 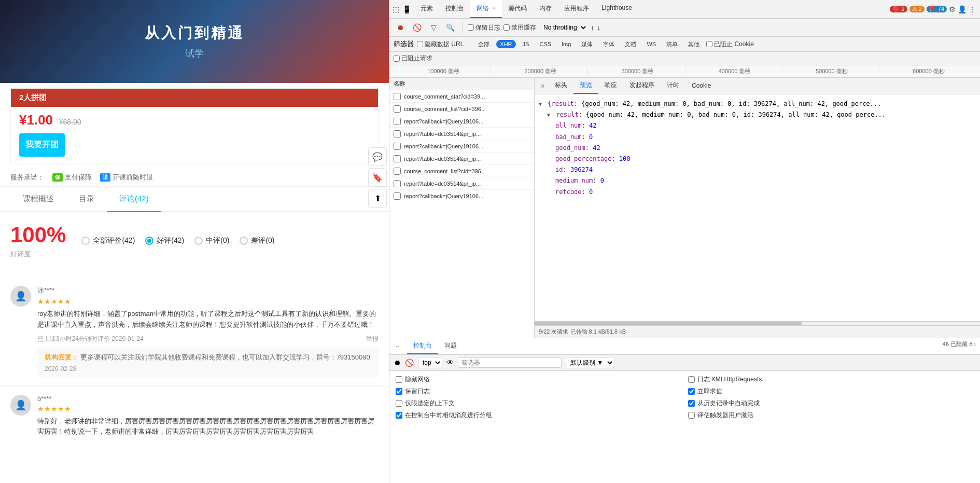 What do you see at coordinates (461, 184) in the screenshot?
I see `request-item-8: report?table=dc03514&pr_ip...` at bounding box center [461, 184].